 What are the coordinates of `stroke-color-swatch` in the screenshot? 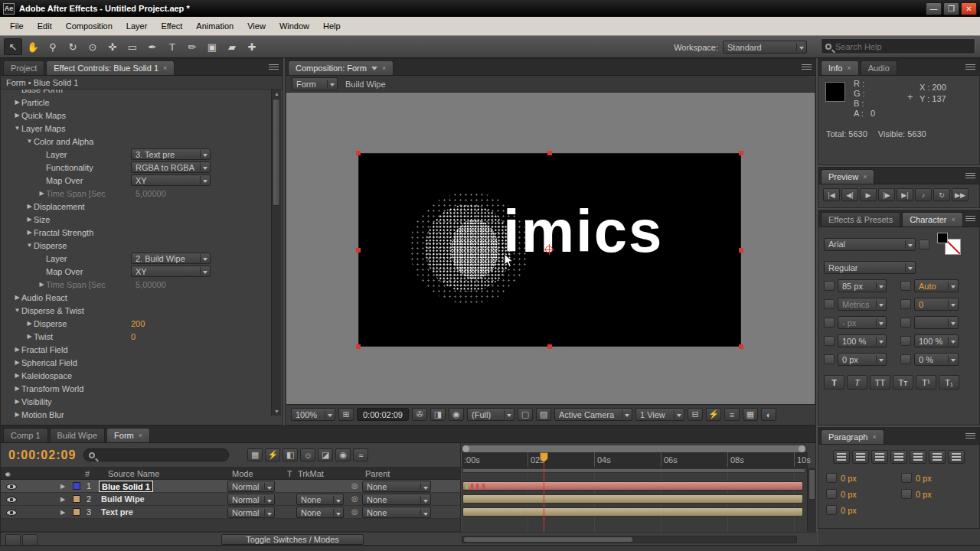 It's located at (942, 238).